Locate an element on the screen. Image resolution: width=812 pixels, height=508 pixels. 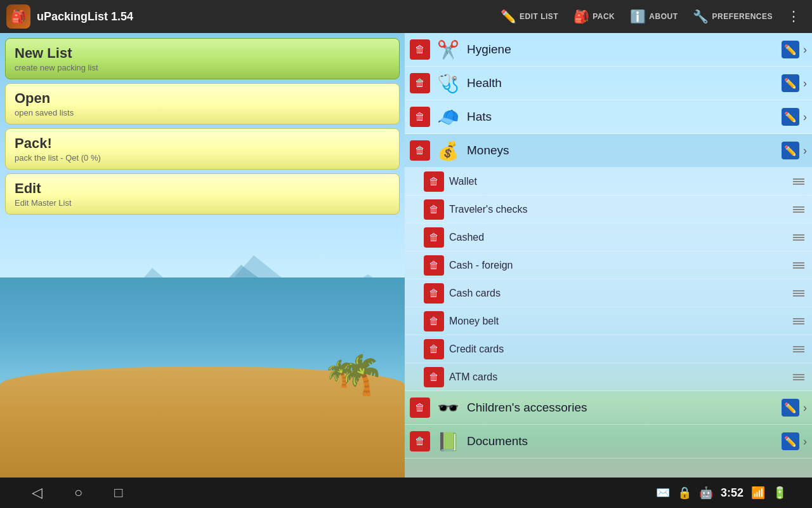
gmail-icon: ✉️ is located at coordinates (663, 493).